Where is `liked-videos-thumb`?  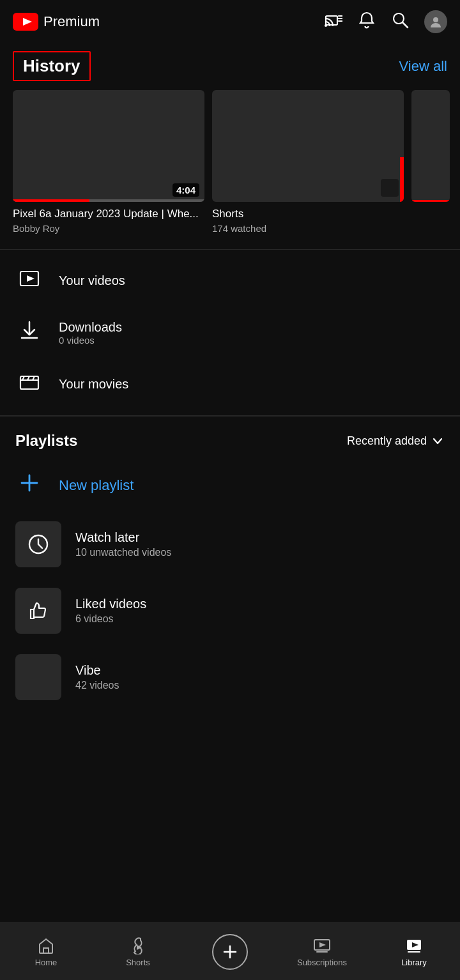
liked-videos-thumb is located at coordinates (38, 611).